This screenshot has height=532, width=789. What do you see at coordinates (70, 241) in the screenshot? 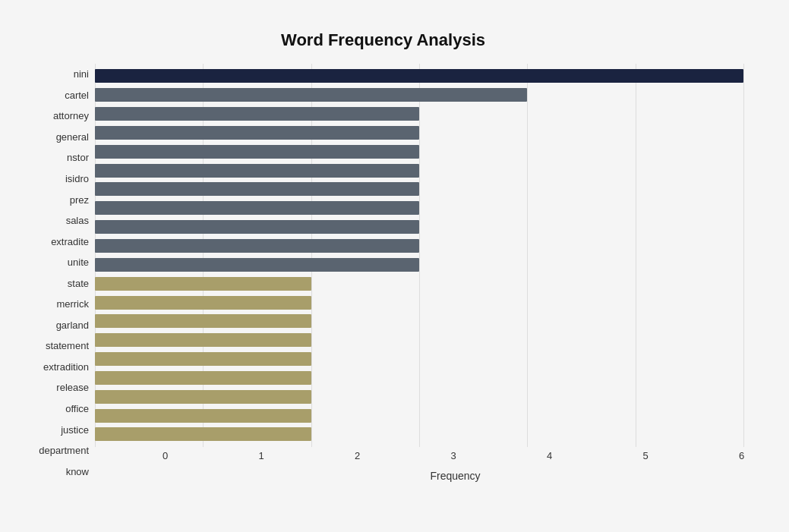
I see `y-label: extradite` at bounding box center [70, 241].